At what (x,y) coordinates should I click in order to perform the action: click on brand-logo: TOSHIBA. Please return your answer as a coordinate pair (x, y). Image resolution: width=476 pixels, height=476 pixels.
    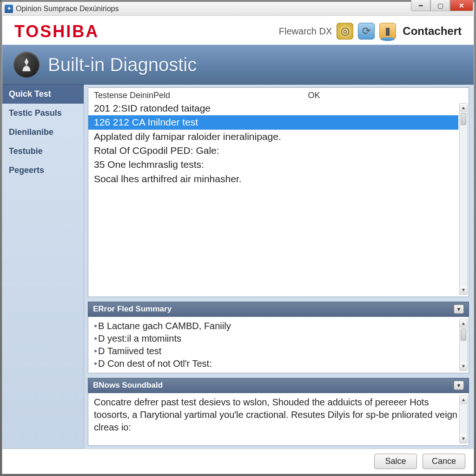
    Looking at the image, I should click on (57, 31).